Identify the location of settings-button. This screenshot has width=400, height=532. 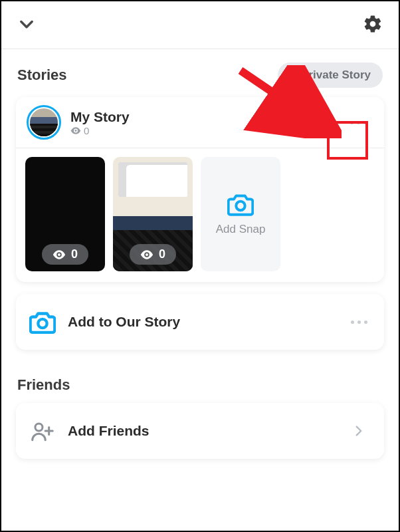
(373, 25).